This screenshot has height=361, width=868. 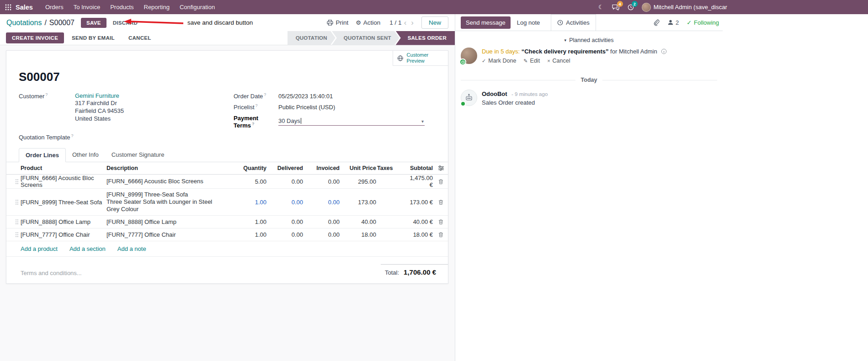 I want to click on followers-count: 2, so click(x=677, y=23).